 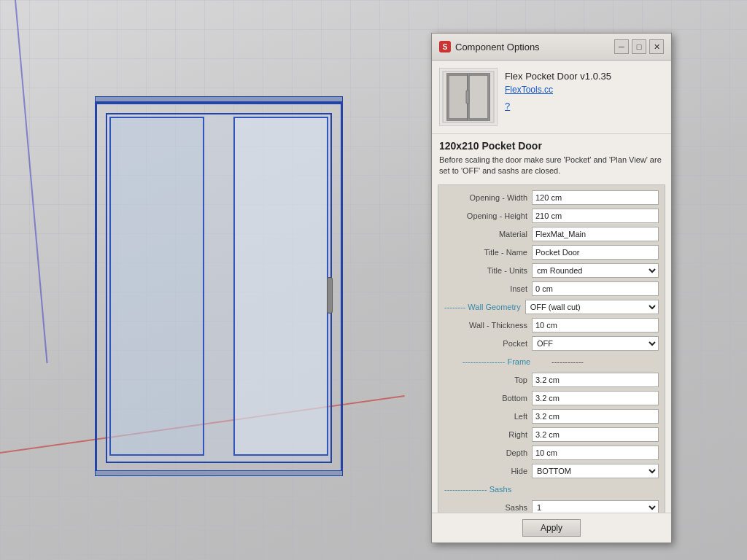 I want to click on right-label: Right, so click(x=488, y=435).